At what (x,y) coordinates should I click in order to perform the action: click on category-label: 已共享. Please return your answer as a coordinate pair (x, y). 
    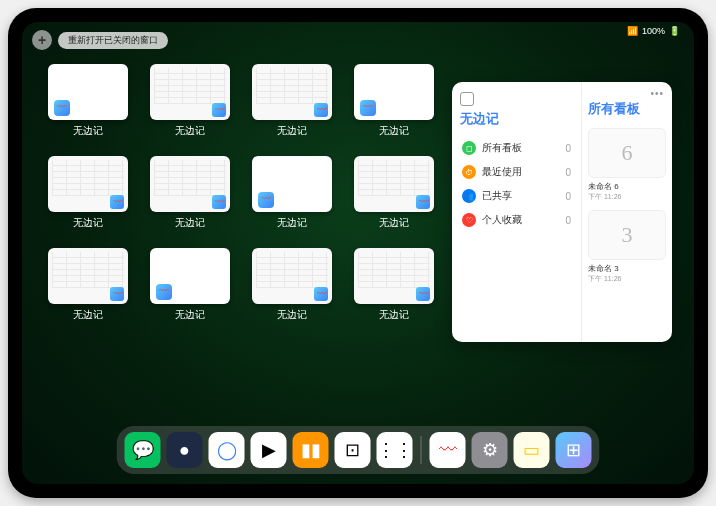
    Looking at the image, I should click on (520, 196).